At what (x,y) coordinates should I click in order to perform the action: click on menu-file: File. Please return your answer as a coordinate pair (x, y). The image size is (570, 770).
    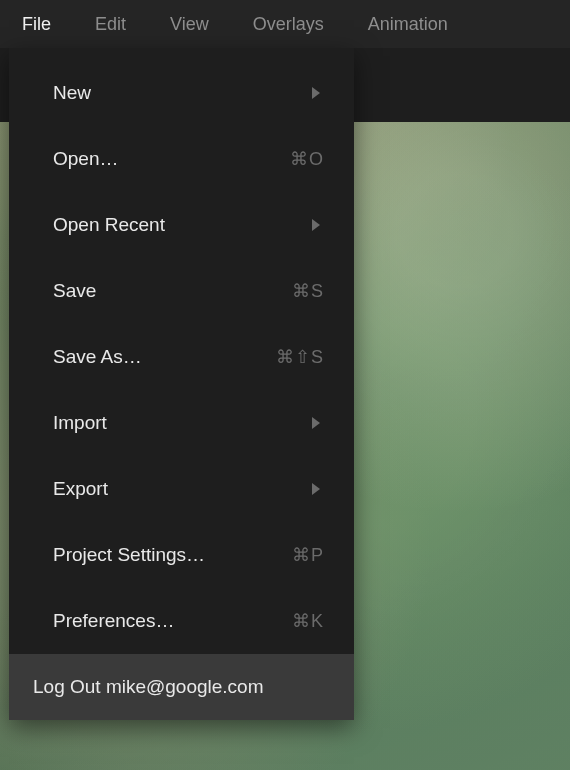
    Looking at the image, I should click on (36, 24).